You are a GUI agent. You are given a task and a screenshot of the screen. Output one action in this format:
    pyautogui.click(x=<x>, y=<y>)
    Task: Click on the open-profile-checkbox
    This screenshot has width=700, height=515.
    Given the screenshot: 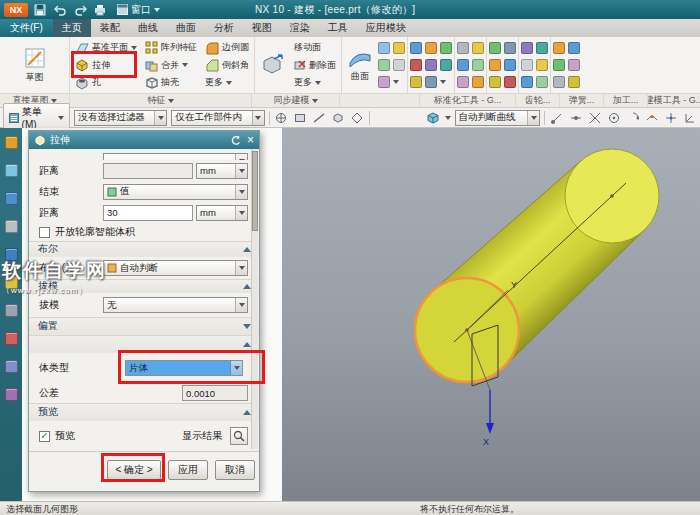 What is the action you would take?
    pyautogui.click(x=44, y=232)
    